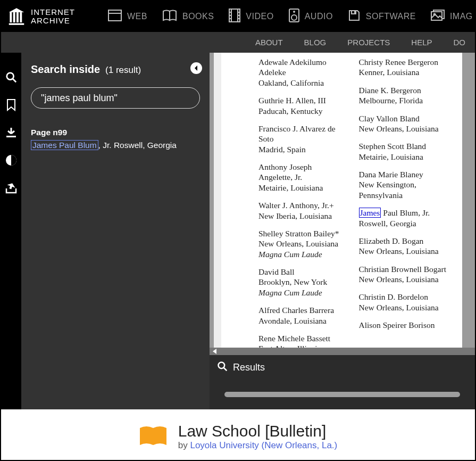 This screenshot has height=461, width=476. I want to click on share-icon, so click(11, 188).